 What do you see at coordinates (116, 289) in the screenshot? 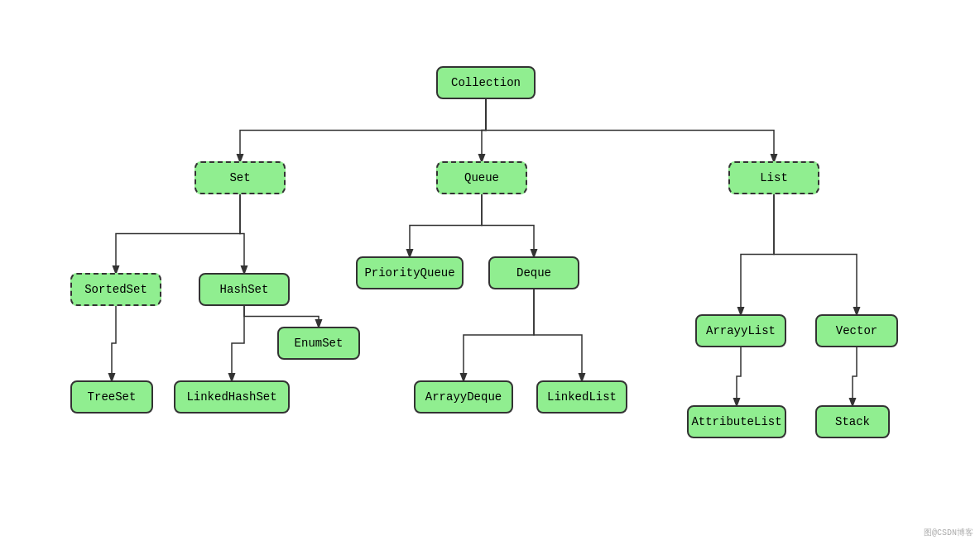
I see `node-sortedset: SortedSet` at bounding box center [116, 289].